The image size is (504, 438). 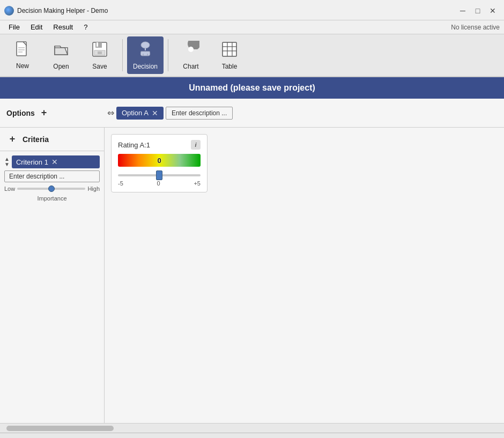 What do you see at coordinates (475, 27) in the screenshot?
I see `license-status: No license active` at bounding box center [475, 27].